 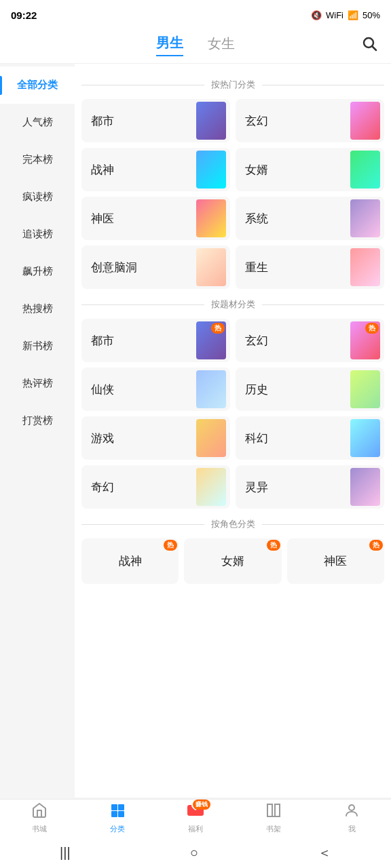 What do you see at coordinates (323, 525) in the screenshot?
I see `divider-right3` at bounding box center [323, 525].